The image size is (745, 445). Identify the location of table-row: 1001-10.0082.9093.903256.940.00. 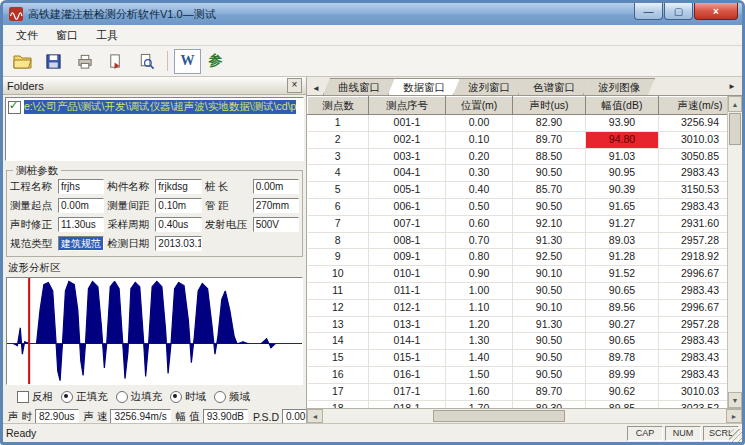
(518, 124).